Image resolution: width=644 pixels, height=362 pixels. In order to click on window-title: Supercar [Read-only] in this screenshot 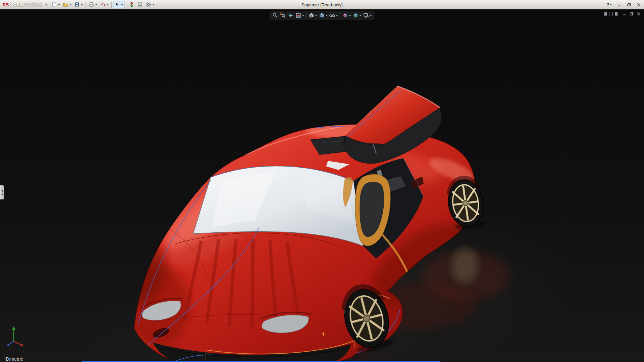, I will do `click(322, 5)`.